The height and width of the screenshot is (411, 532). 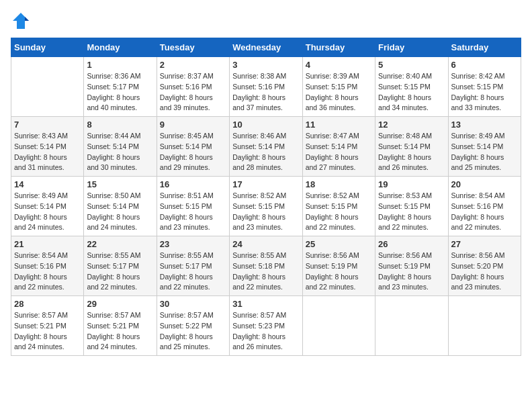 I want to click on day-number: 25, so click(x=339, y=244).